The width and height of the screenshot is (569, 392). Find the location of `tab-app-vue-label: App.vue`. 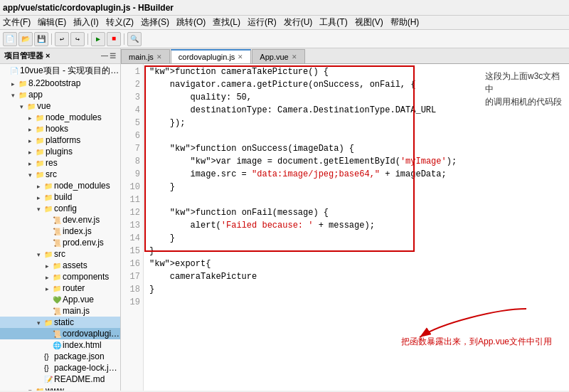

tab-app-vue-label: App.vue is located at coordinates (274, 57).